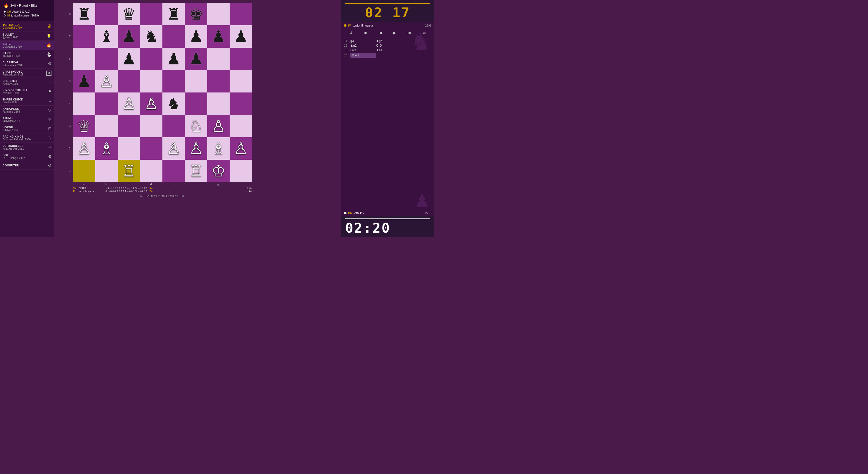  Describe the element at coordinates (10, 34) in the screenshot. I see `cat-name-bullet: BULLET` at that location.